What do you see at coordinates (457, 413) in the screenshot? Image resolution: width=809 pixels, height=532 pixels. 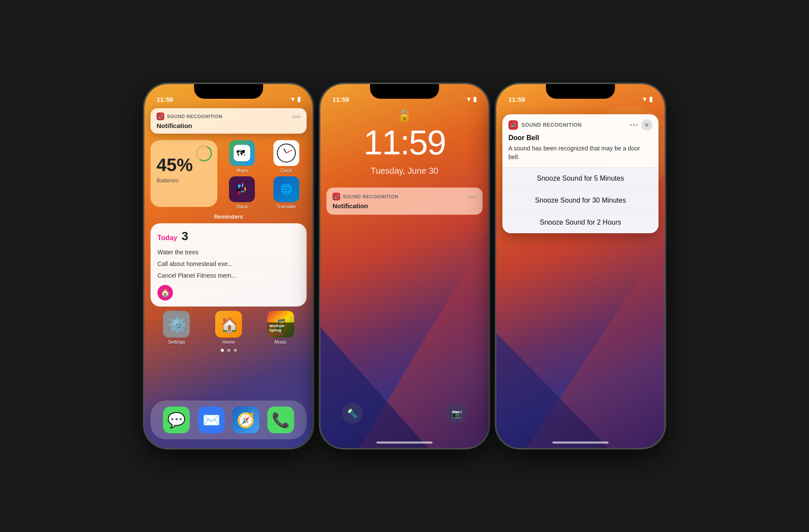 I see `camera-button: 📷` at bounding box center [457, 413].